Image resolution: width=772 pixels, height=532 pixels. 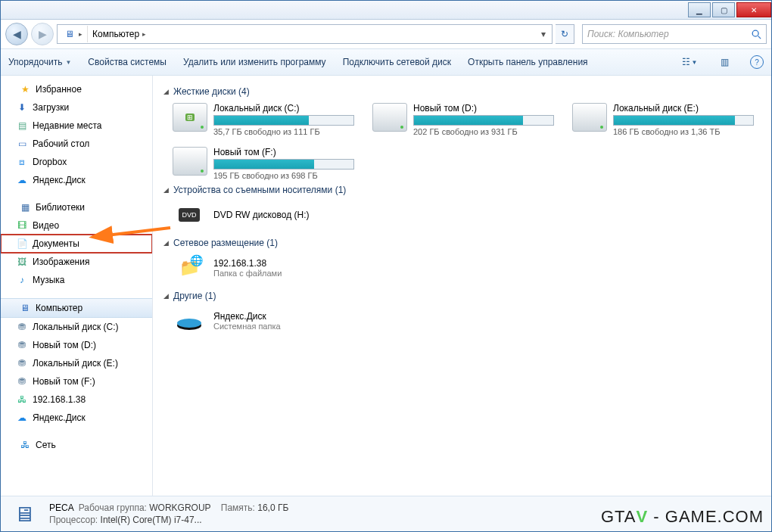 What do you see at coordinates (247, 316) in the screenshot?
I see `other-name: Яндекс.Диск` at bounding box center [247, 316].